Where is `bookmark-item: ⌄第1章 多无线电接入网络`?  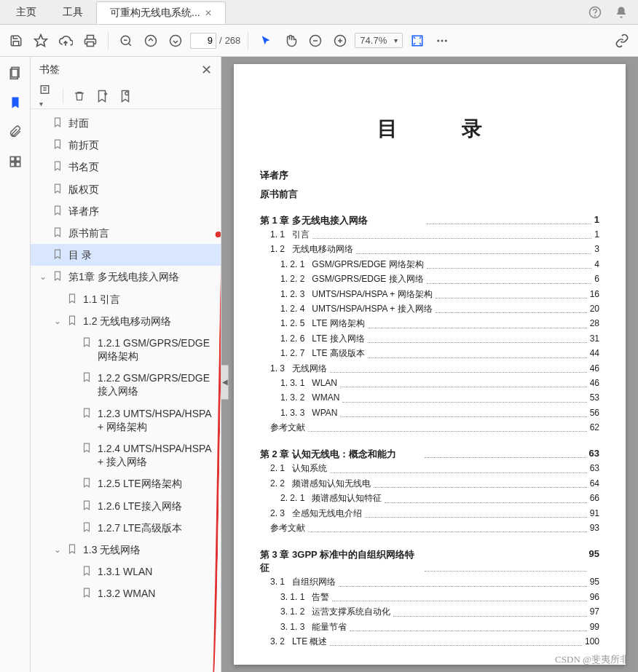 bookmark-item: ⌄第1章 多无线电接入网络 is located at coordinates (125, 277).